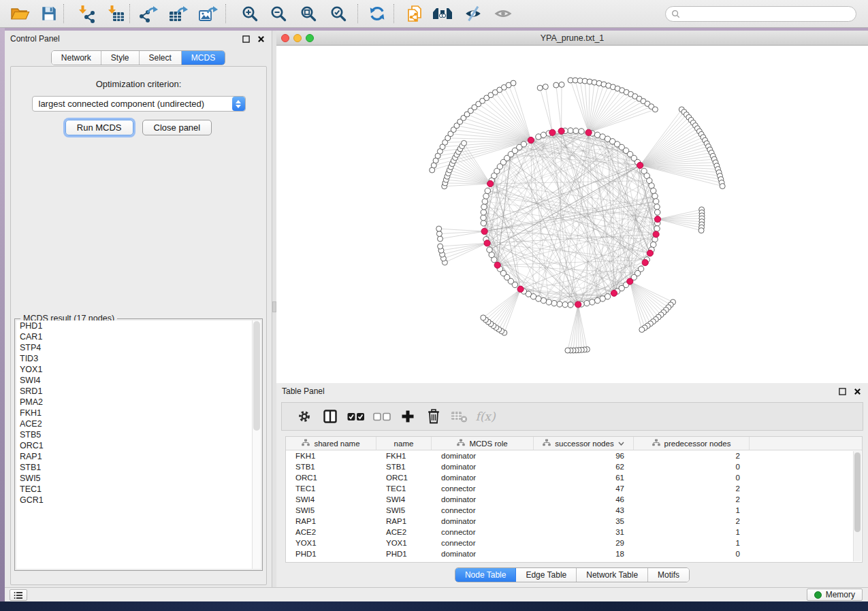  What do you see at coordinates (331, 456) in the screenshot?
I see `table-cell: FKH1` at bounding box center [331, 456].